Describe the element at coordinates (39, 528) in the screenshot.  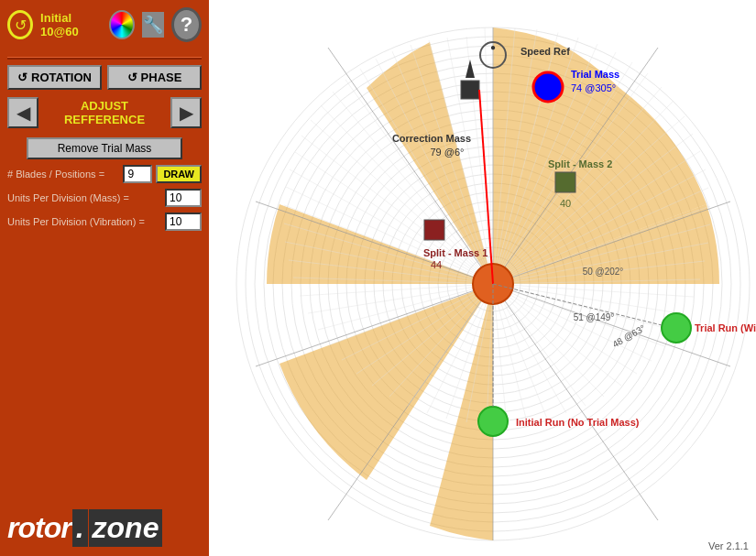
I see `logo-rotor-text: rotor` at that location.